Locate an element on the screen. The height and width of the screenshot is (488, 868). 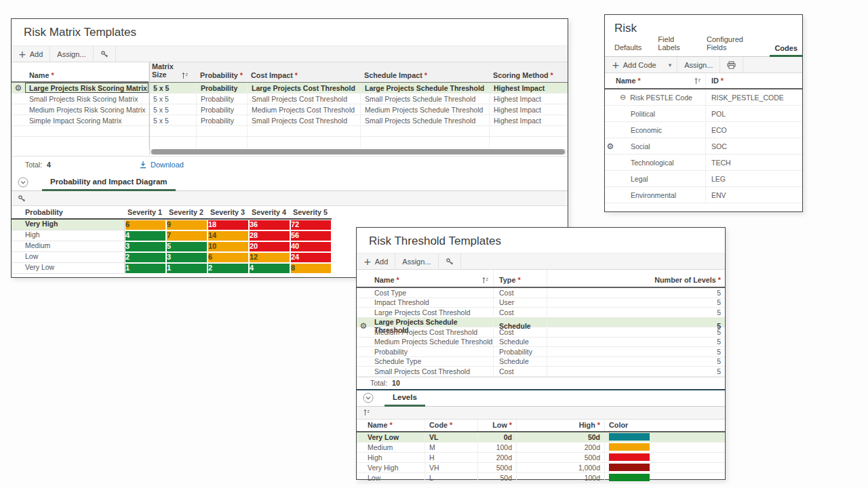
threshold-row: Impact ThresholdUser5 is located at coordinates (541, 304).